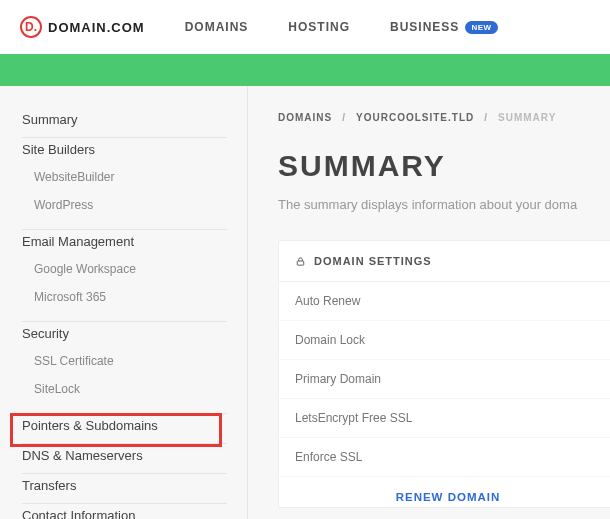  What do you see at coordinates (124, 514) in the screenshot?
I see `sidebar-item-contact-information: Contact Information` at bounding box center [124, 514].